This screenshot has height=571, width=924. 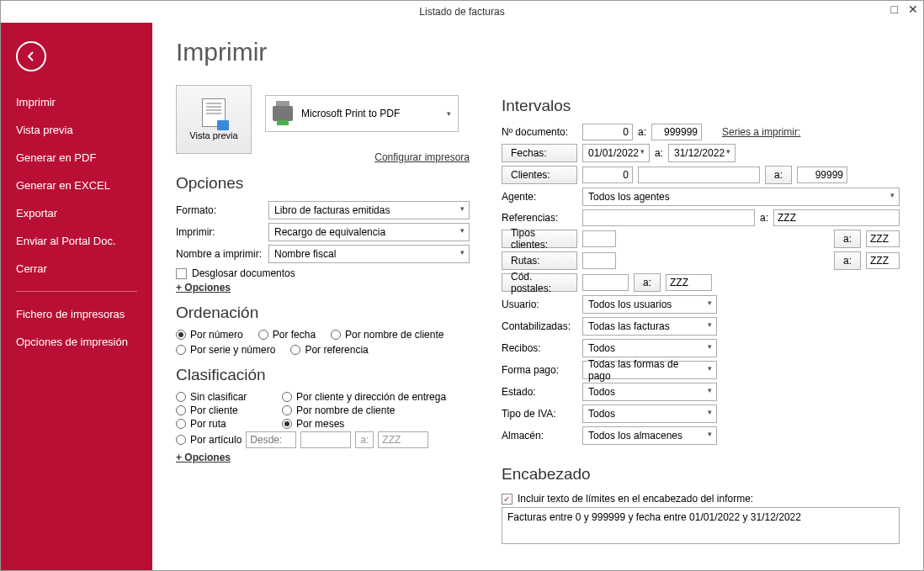 I want to click on doc-to-input, so click(x=677, y=132).